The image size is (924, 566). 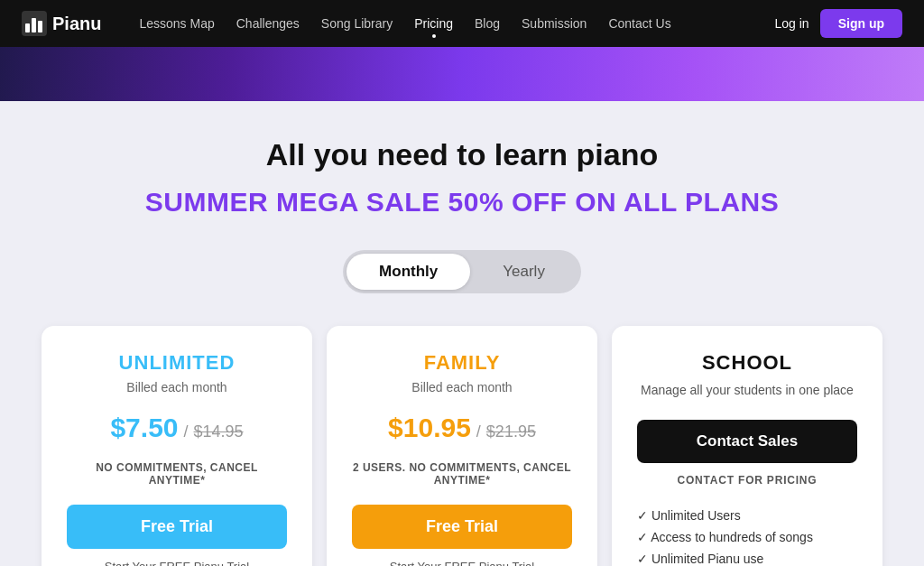 What do you see at coordinates (177, 363) in the screenshot?
I see `unlimited-plan-name: UNLIMITED` at bounding box center [177, 363].